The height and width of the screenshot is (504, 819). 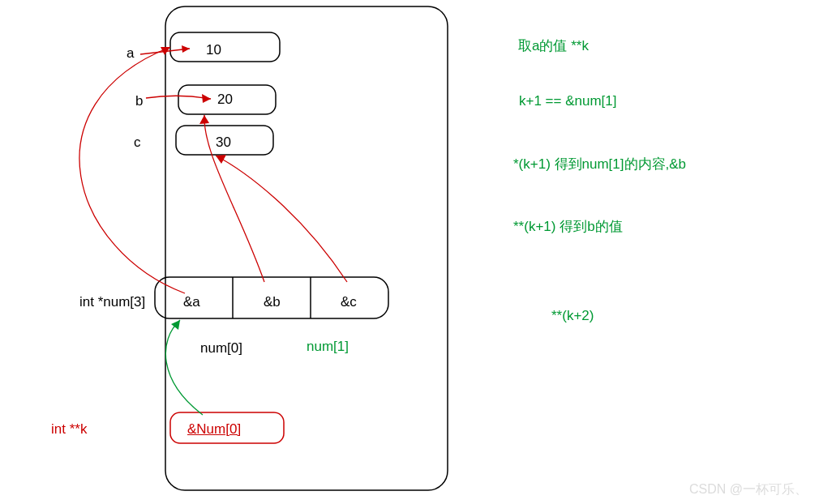 What do you see at coordinates (272, 302) in the screenshot?
I see `cell-amp-b: &b` at bounding box center [272, 302].